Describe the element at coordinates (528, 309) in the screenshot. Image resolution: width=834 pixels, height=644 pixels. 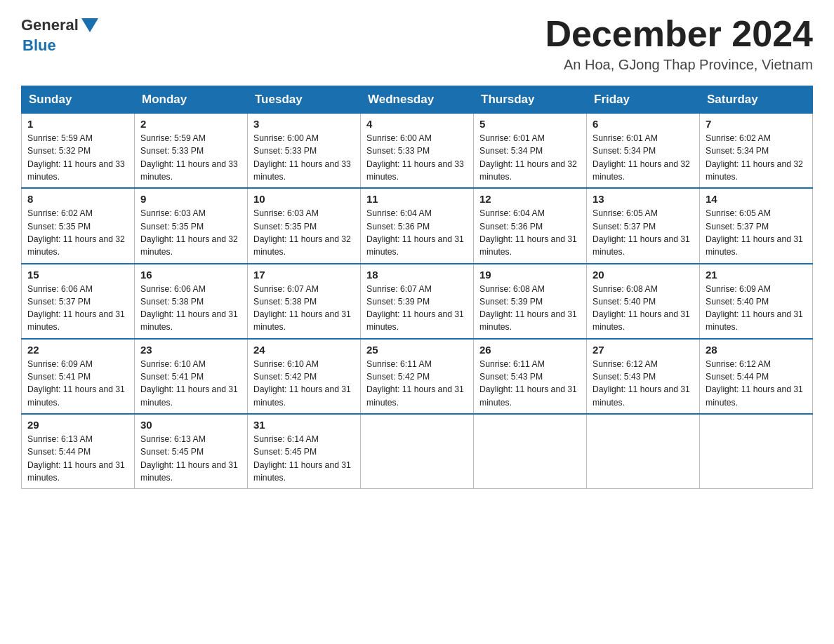
I see `day-info: Sunrise: 6:08 AMSunset: 5:39 PMDaylight:…` at that location.